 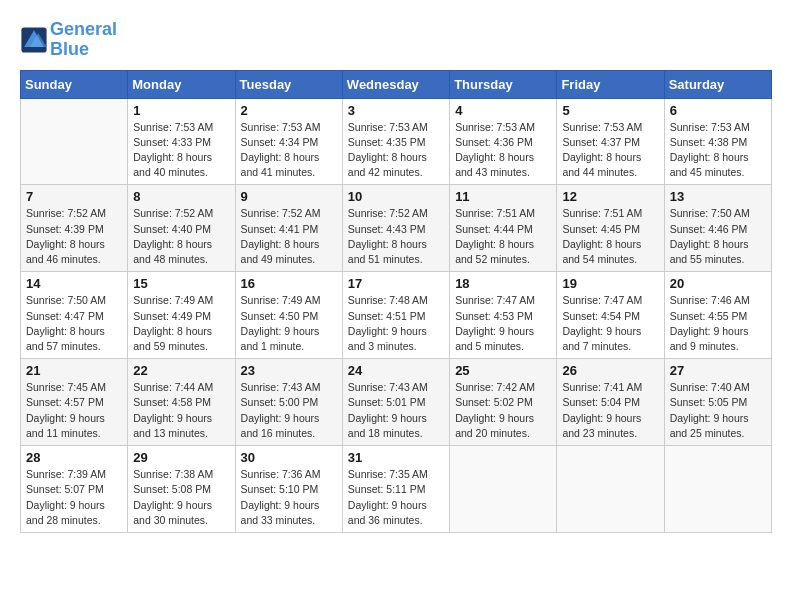 What do you see at coordinates (504, 402) in the screenshot?
I see `calendar-cell: 25Sunrise: 7:42 AM Sunset: 5:02 PM Dayli…` at bounding box center [504, 402].